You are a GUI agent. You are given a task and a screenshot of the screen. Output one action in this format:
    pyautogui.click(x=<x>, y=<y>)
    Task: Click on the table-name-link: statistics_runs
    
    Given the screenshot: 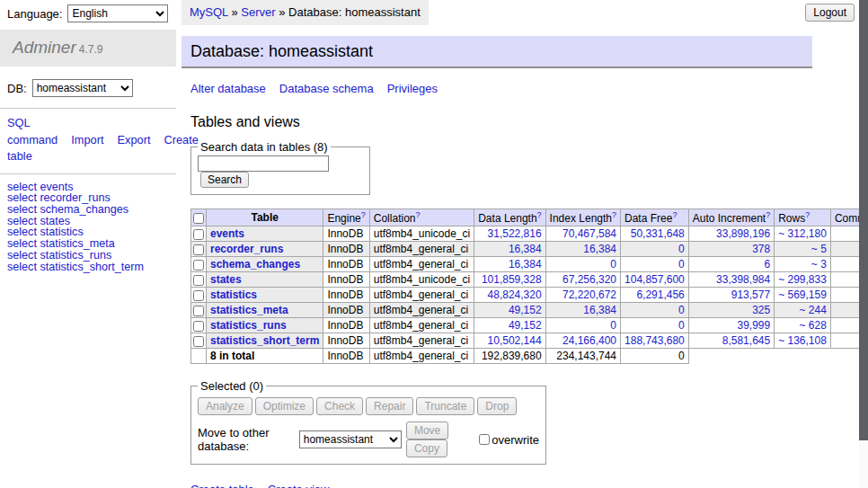 What is the action you would take?
    pyautogui.click(x=248, y=325)
    